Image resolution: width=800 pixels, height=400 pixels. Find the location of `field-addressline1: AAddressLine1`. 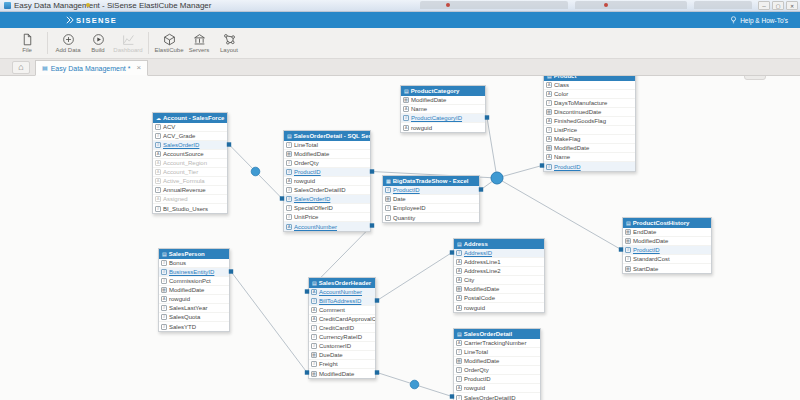

field-addressline1: AAddressLine1 is located at coordinates (499, 262).